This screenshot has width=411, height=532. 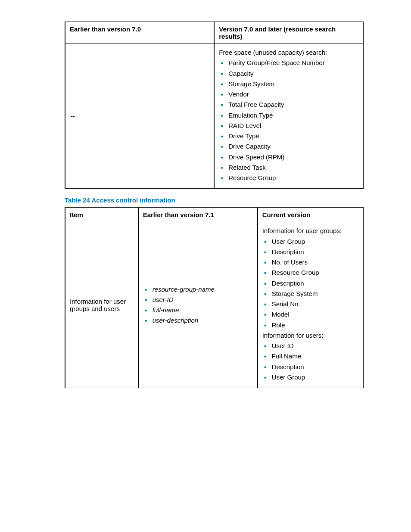 I want to click on list-item: Full Name, so click(x=311, y=356).